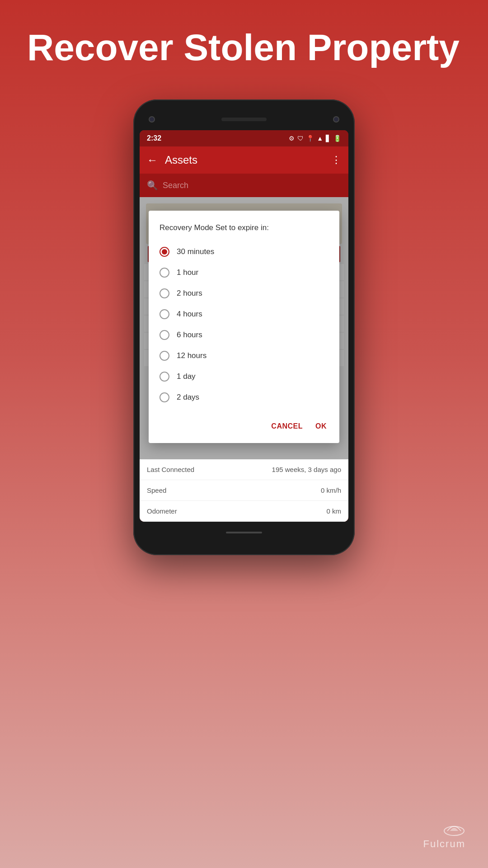 This screenshot has height=868, width=488. Describe the element at coordinates (244, 533) in the screenshot. I see `home-bar` at that location.